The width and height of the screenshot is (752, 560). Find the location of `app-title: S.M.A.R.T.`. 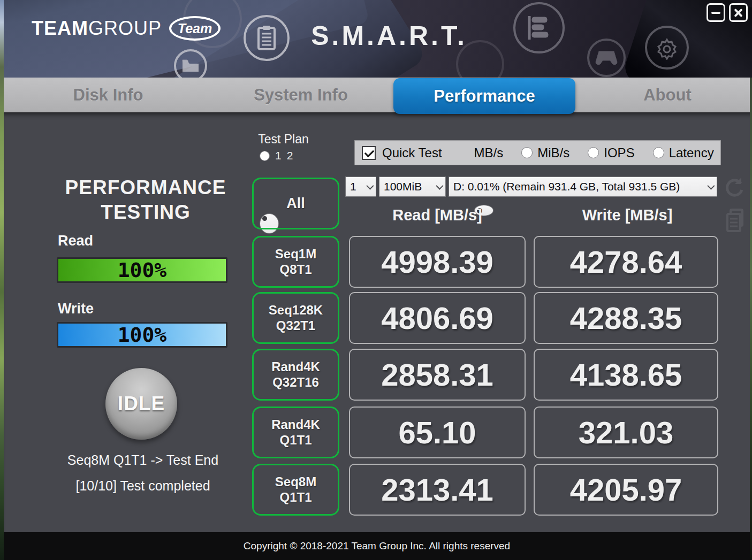

app-title: S.M.A.R.T. is located at coordinates (389, 36).